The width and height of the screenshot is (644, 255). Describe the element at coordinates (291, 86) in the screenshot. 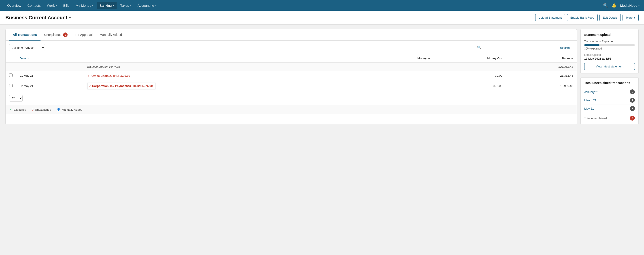

I see `table-row: 02 May 21 ? Corporation Tax Payment//OTH…` at that location.